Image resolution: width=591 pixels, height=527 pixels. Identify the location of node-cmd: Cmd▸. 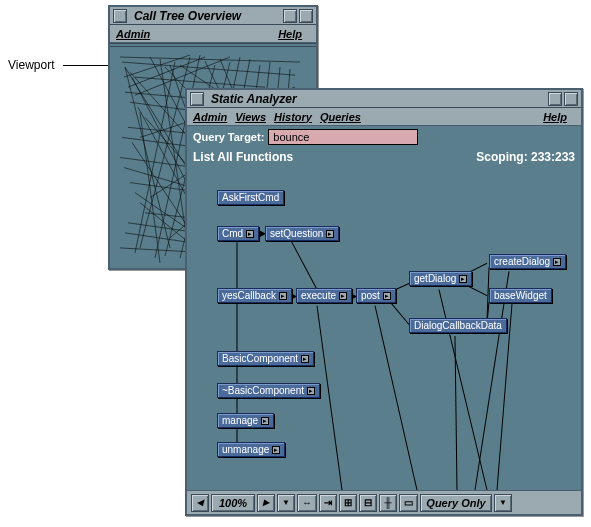
(238, 234).